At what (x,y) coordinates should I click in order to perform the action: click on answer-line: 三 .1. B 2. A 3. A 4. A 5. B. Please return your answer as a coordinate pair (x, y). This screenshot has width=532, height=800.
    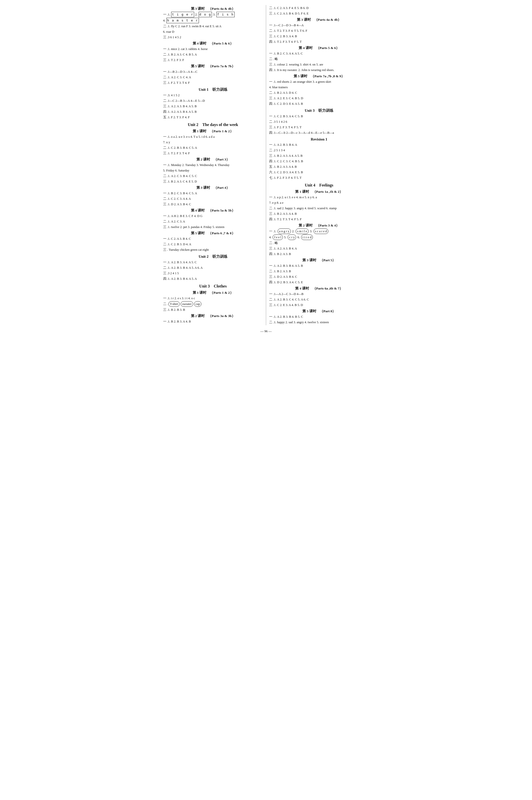
    Looking at the image, I should click on (319, 156).